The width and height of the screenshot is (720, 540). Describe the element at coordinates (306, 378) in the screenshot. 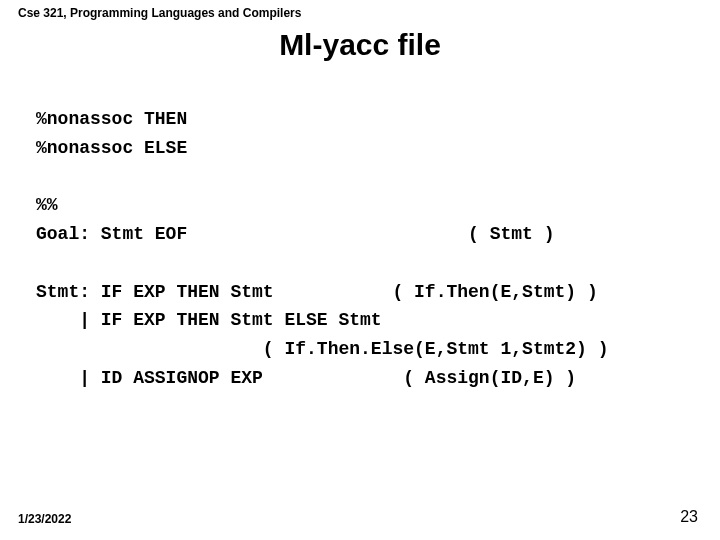

I see `code-line: | ID ASSIGNOP EXP ( Assign(ID,E) )` at that location.